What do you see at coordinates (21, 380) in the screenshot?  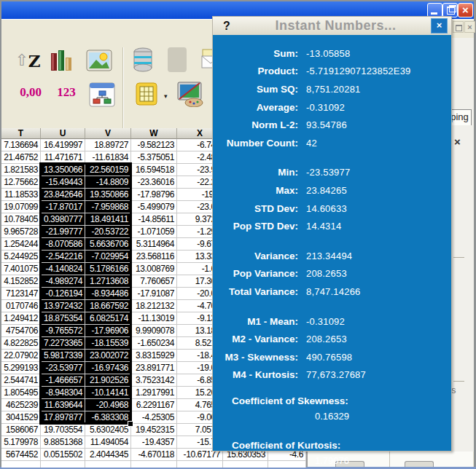 I see `sheet-cell: 2.544741` at bounding box center [21, 380].